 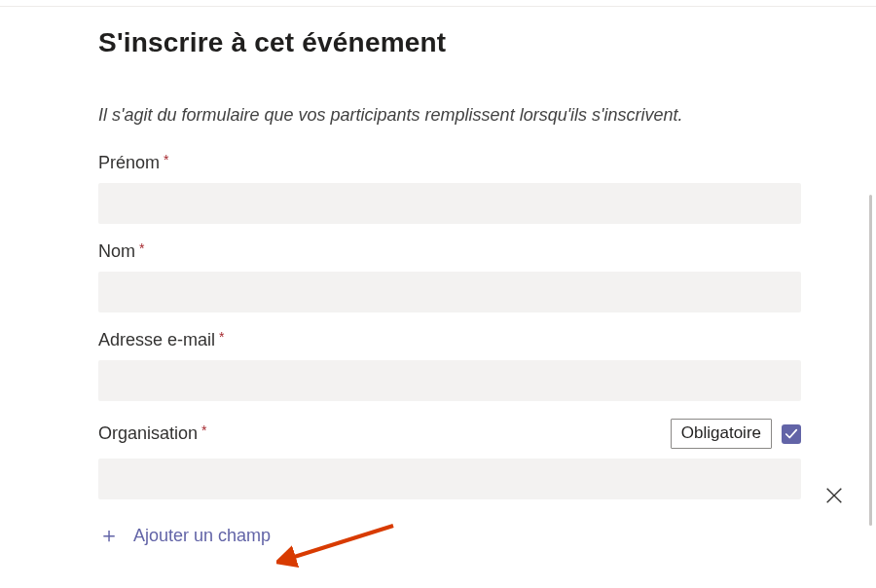 What do you see at coordinates (128, 164) in the screenshot?
I see `first-name-label-text: Prénom` at bounding box center [128, 164].